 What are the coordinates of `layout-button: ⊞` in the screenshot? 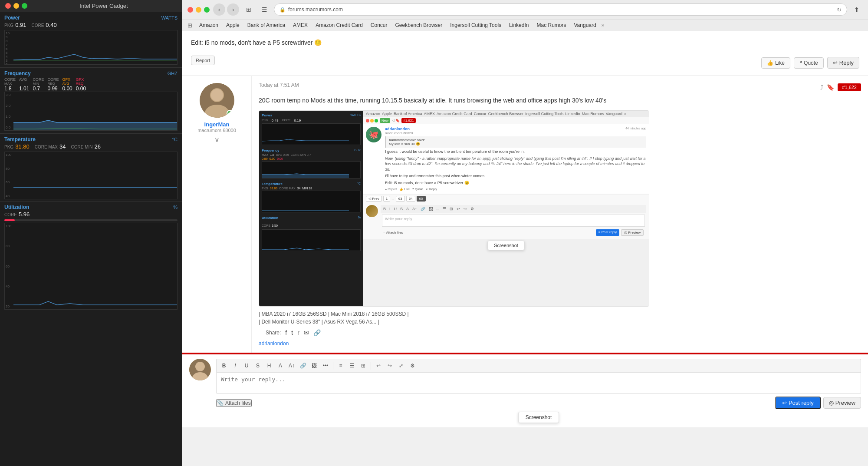 It's located at (249, 10).